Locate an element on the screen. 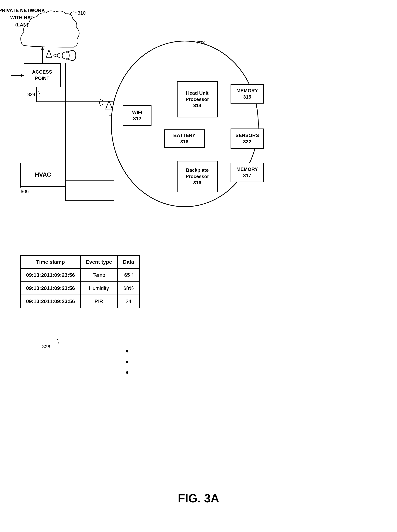 The image size is (397, 532). head-unit-processor-box: Head Unit Processor 314 is located at coordinates (197, 99).